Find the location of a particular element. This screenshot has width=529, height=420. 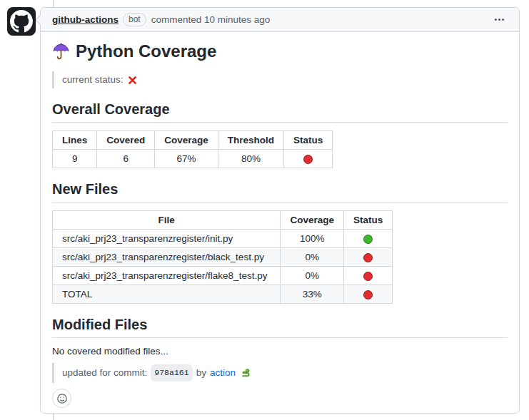

updated-commit-label: updated for commit: is located at coordinates (104, 373).